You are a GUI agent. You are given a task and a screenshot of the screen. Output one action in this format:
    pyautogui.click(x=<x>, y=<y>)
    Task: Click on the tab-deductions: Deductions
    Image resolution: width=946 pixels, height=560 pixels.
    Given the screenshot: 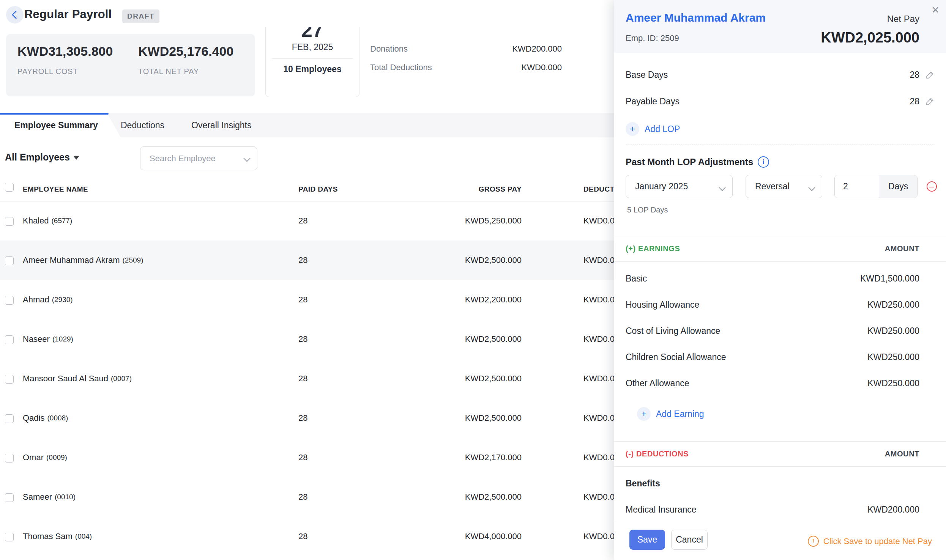 What is the action you would take?
    pyautogui.click(x=143, y=125)
    